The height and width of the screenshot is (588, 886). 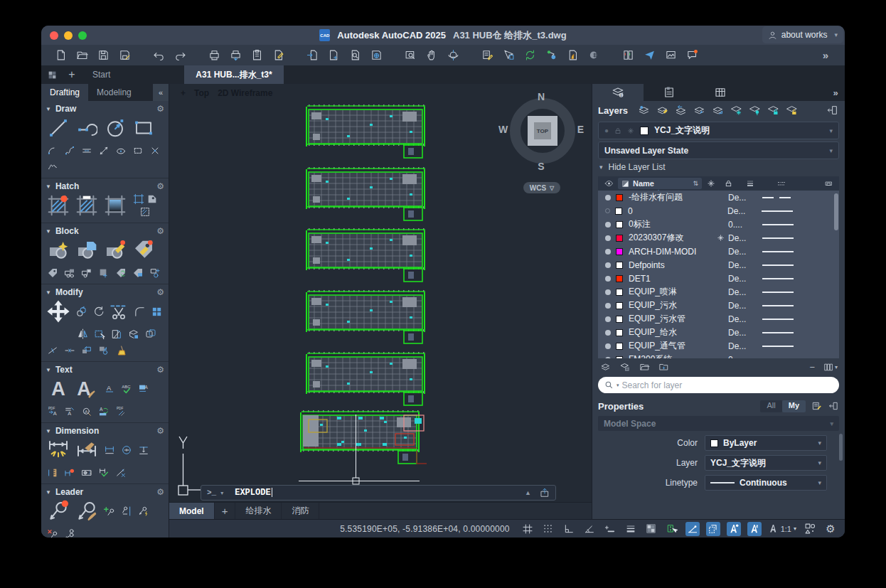 What do you see at coordinates (832, 110) in the screenshot?
I see `dock-panel-icon` at bounding box center [832, 110].